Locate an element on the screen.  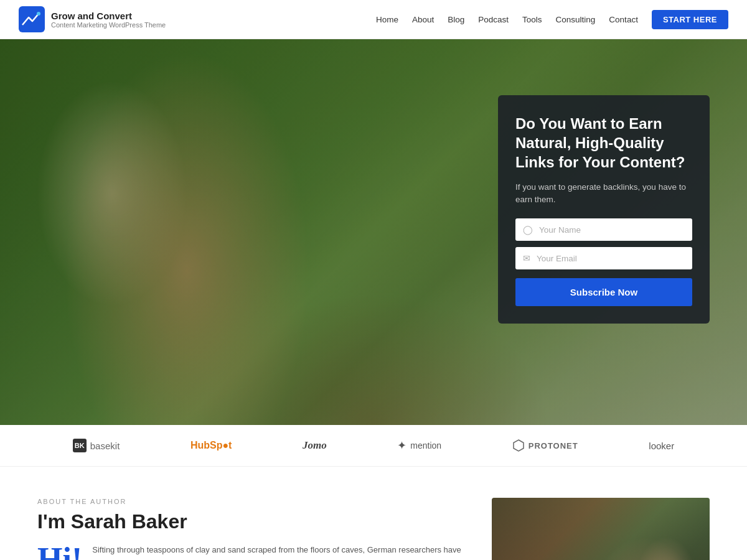
user-icon: ◯ is located at coordinates (528, 230).